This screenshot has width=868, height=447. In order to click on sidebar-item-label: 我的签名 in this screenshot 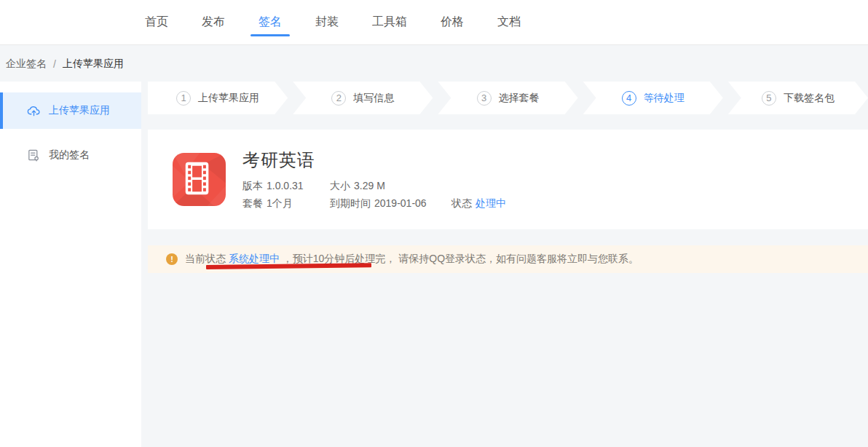, I will do `click(69, 155)`.